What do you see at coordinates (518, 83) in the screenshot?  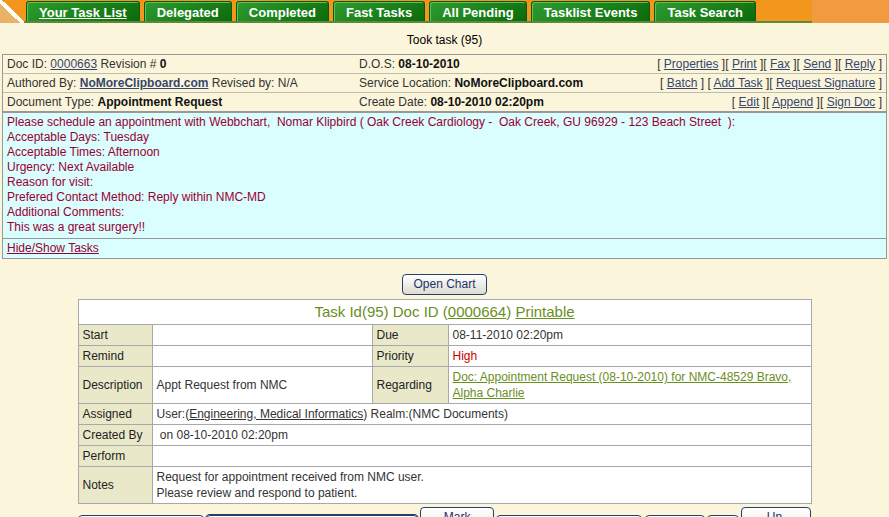 I see `service-location-value: NoMoreClipboard.com` at bounding box center [518, 83].